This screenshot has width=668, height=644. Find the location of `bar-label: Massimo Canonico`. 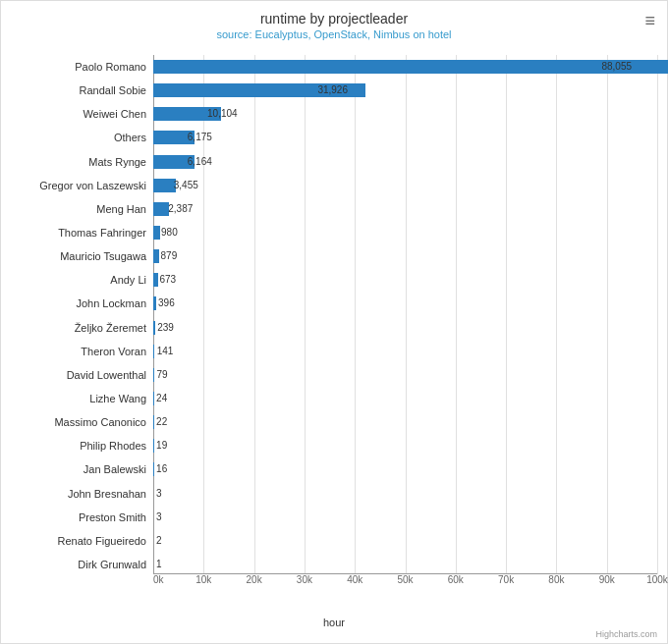

bar-label: Massimo Canonico is located at coordinates (77, 422).